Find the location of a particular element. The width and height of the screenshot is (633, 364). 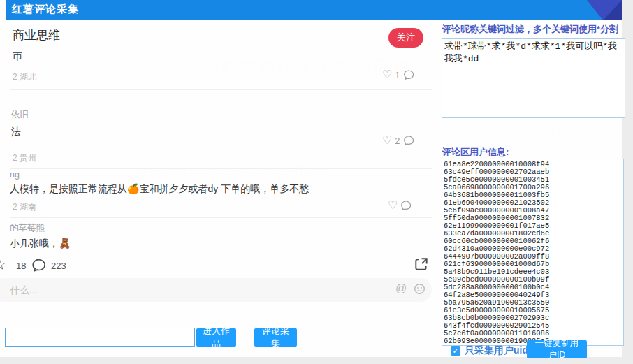

comment-like-button: ♡ is located at coordinates (400, 205).